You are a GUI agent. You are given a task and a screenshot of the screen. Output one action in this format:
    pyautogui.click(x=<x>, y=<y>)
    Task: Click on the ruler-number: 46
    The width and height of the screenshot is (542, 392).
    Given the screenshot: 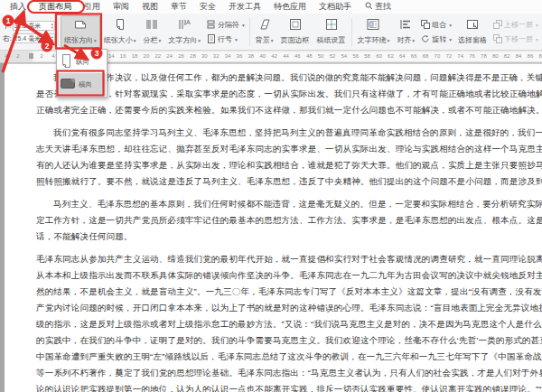 What is the action you would take?
    pyautogui.click(x=298, y=56)
    